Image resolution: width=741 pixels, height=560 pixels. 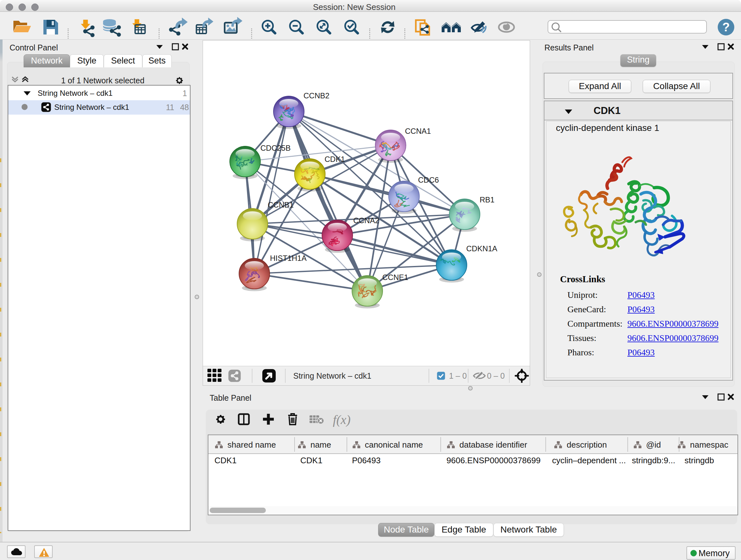 I want to click on svg-text: CDKN1A, so click(x=482, y=249).